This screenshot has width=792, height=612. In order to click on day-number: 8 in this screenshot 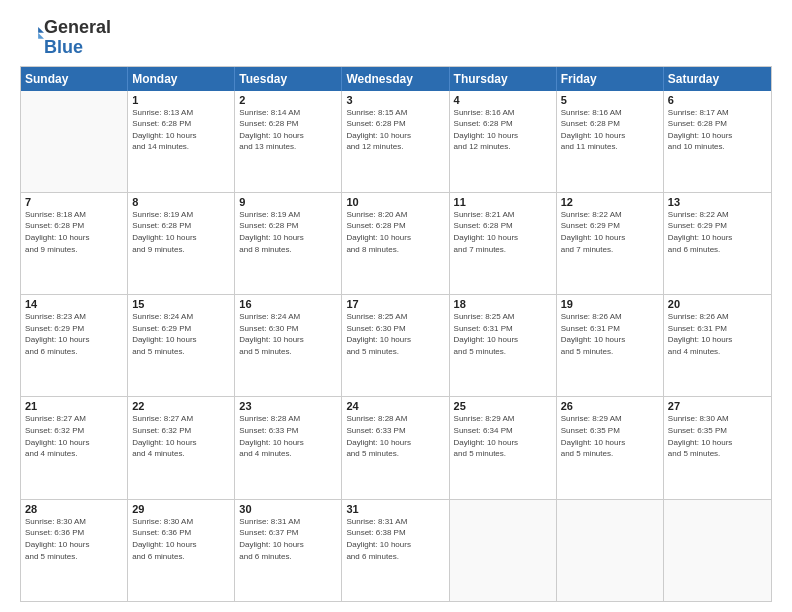, I will do `click(181, 202)`.